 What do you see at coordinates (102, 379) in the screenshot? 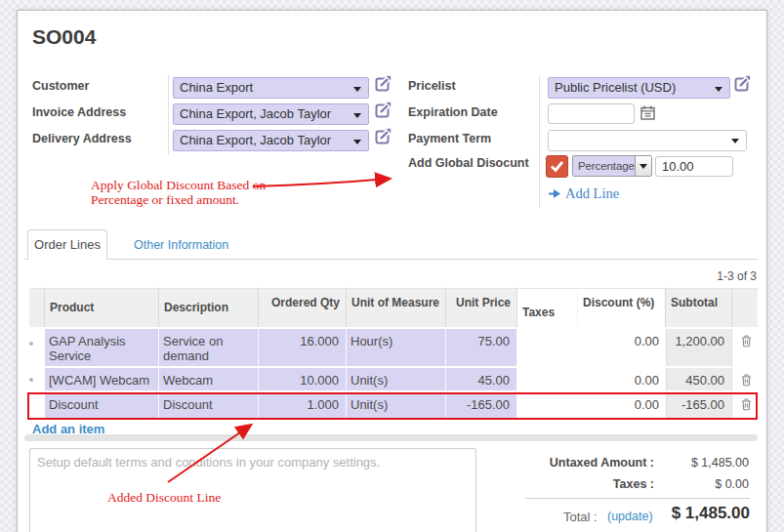
I see `cell-product: [WCAM] Webcam` at bounding box center [102, 379].